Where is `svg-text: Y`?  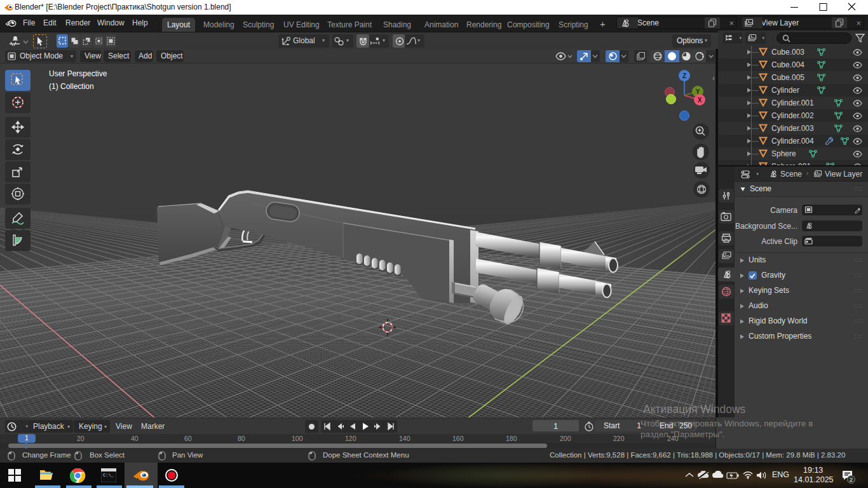 svg-text: Y is located at coordinates (698, 92).